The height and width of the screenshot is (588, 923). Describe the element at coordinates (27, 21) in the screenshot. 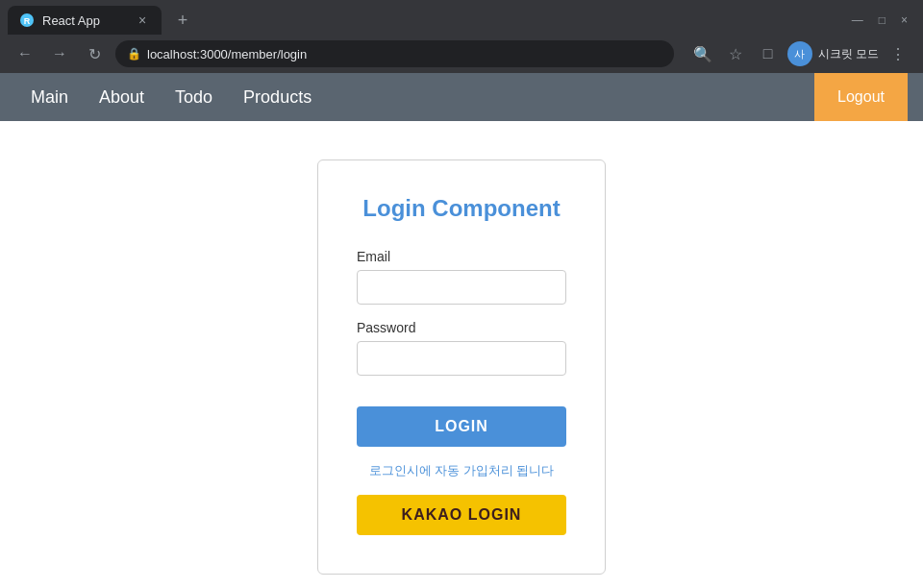

I see `svg-text: R` at that location.